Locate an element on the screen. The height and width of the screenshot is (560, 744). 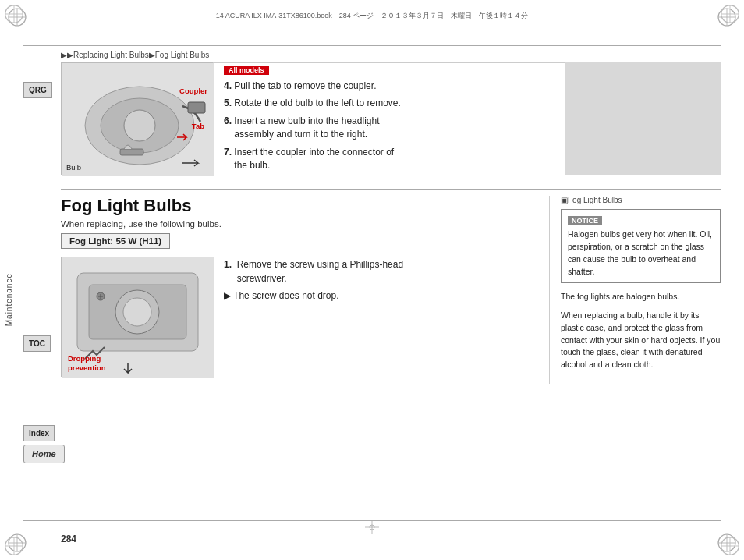
section-divider is located at coordinates (391, 189).